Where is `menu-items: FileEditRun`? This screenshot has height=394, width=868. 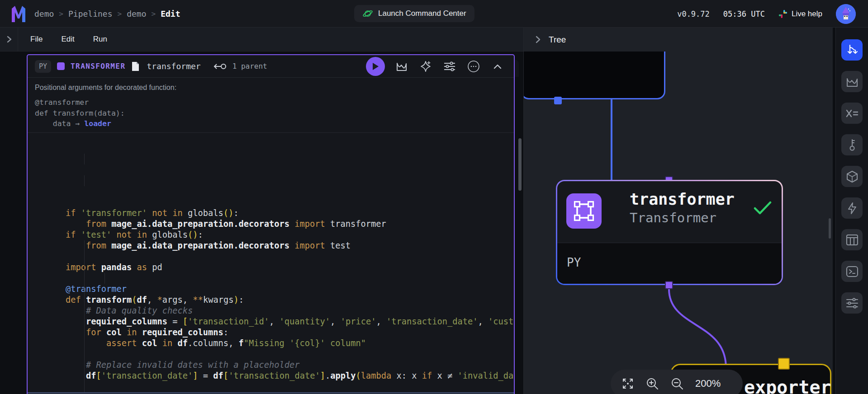
menu-items: FileEditRun is located at coordinates (62, 39).